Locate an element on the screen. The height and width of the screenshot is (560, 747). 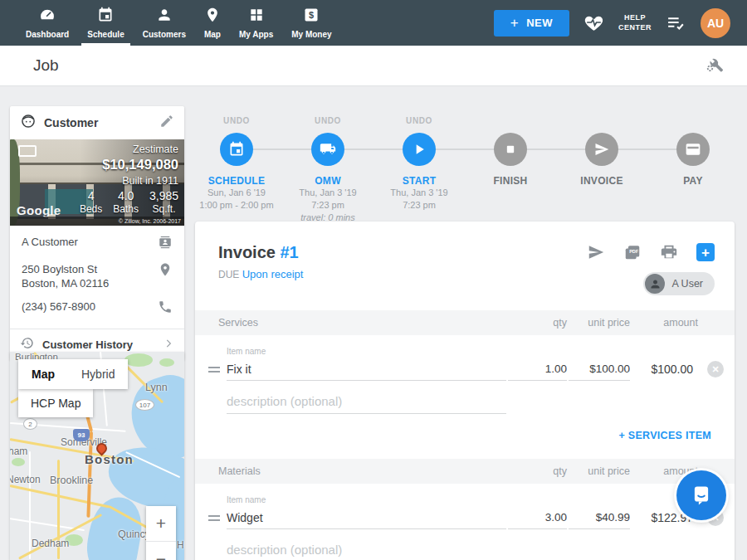
stat-label: Baths is located at coordinates (126, 209).